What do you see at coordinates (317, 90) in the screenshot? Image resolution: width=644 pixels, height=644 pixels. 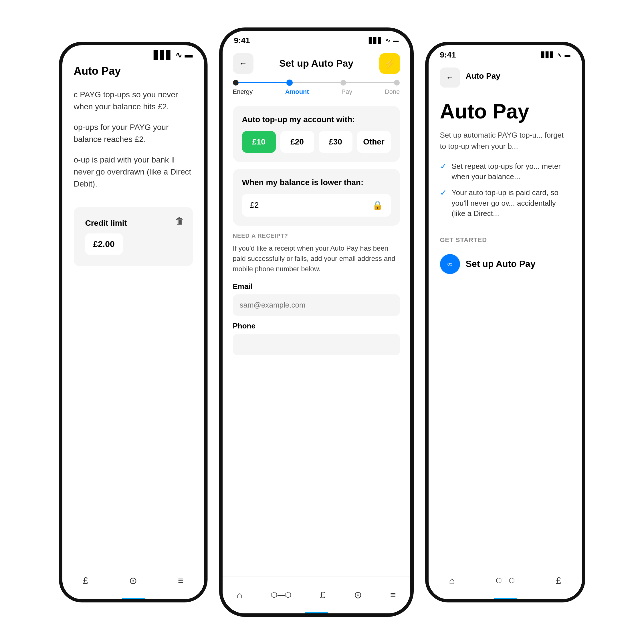 I see `progress-container: Energy Amount Pay Done` at bounding box center [317, 90].